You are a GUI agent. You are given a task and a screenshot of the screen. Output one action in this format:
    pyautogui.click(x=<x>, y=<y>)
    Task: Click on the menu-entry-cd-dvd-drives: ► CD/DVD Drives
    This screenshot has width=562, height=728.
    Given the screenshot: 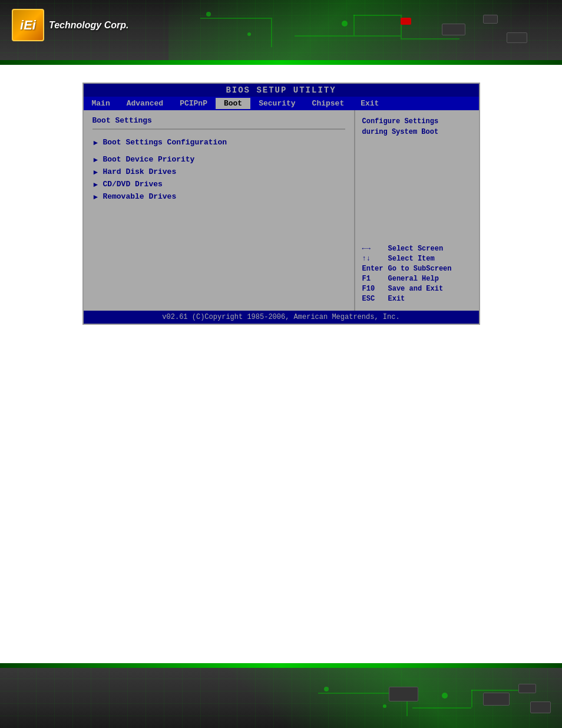 What is the action you would take?
    pyautogui.click(x=219, y=184)
    